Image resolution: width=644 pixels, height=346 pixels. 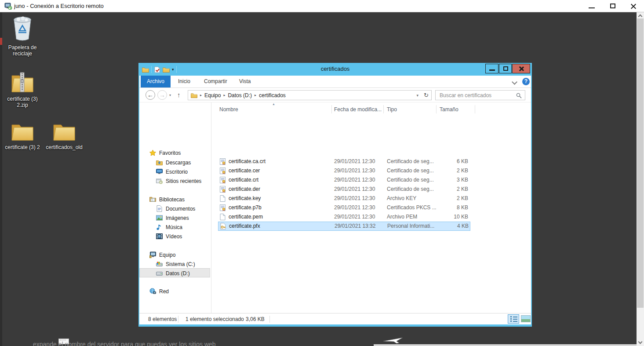 What do you see at coordinates (22, 82) in the screenshot?
I see `zip-folder-icon` at bounding box center [22, 82].